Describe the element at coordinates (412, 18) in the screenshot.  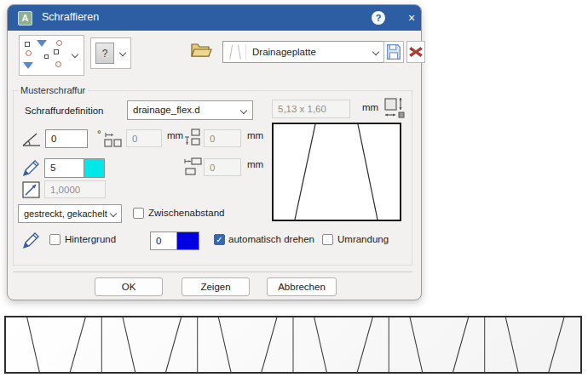
I see `close-icon: ×` at that location.